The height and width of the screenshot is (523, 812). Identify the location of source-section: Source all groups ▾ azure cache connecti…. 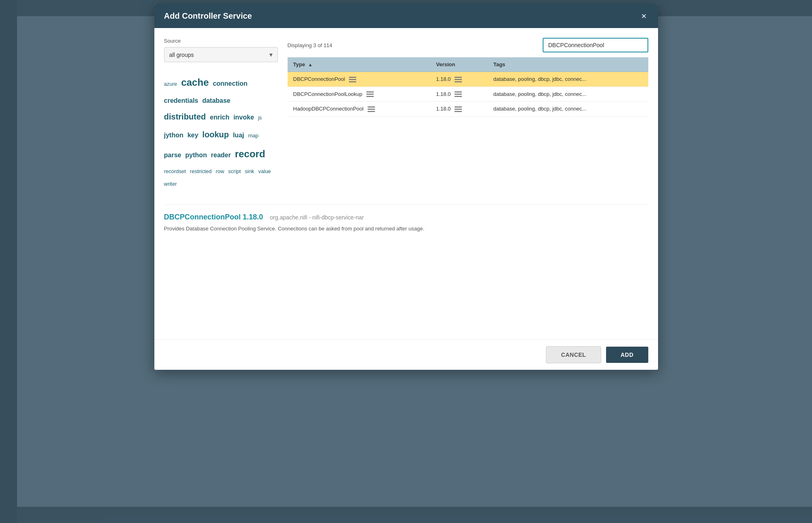
(221, 115).